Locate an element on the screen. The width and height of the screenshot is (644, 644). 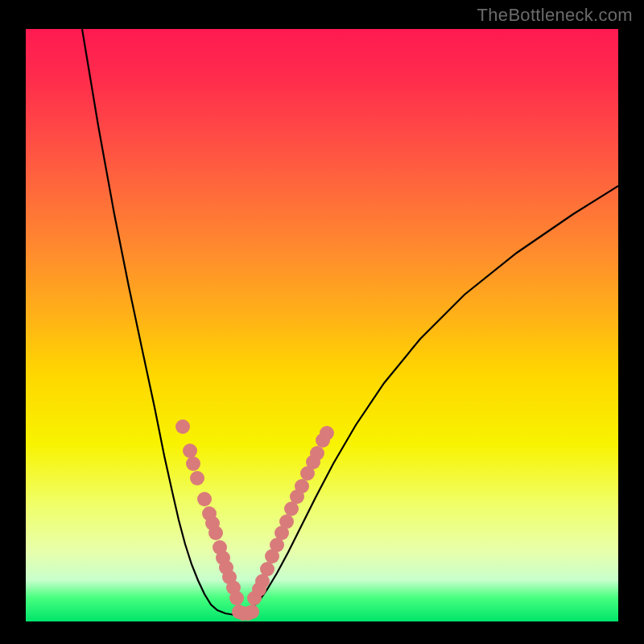
watermark-text: TheBottleneck.com is located at coordinates (555, 15).